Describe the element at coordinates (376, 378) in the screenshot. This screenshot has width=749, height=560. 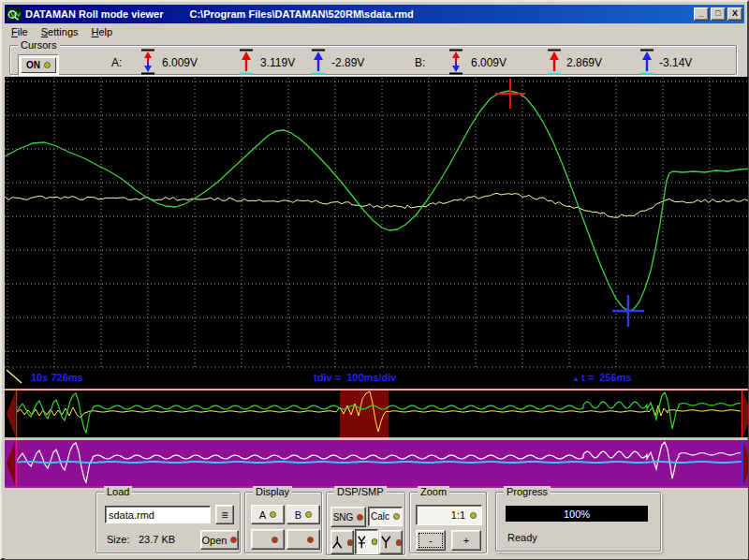
I see `scope-status-bar: 10s 726ms tdiv = 100ms/div ▲t = 256ms` at that location.